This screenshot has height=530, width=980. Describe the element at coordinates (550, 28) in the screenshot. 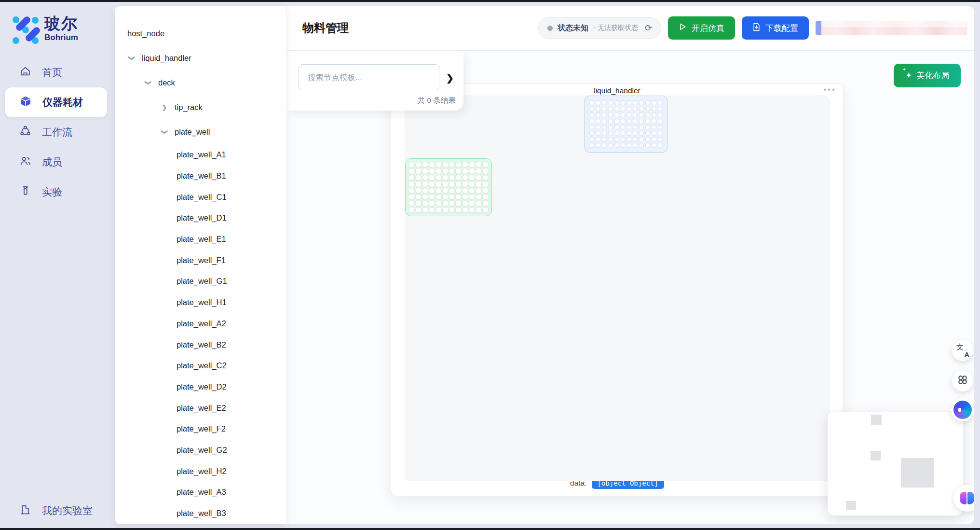

I see `status-dot-icon` at that location.